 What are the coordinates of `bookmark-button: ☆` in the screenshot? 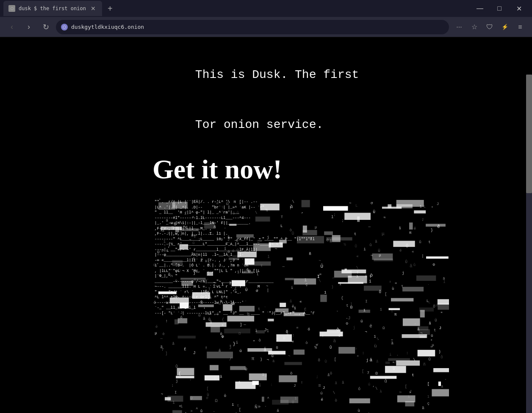 It's located at (474, 27).